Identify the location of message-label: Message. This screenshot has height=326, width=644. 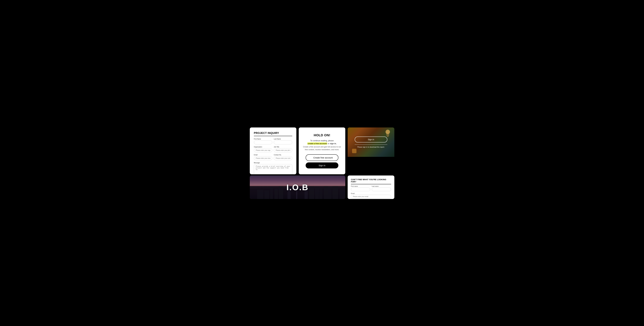
(273, 163).